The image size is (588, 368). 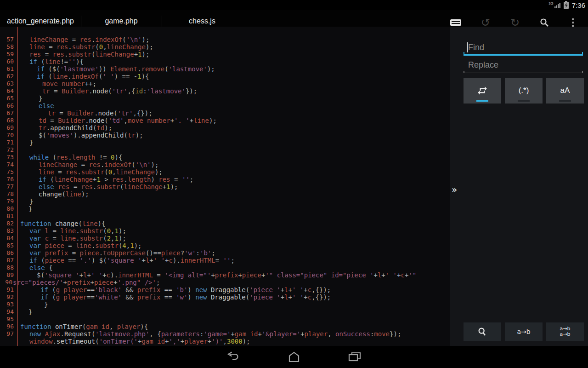 I want to click on line-number: 83, so click(x=8, y=231).